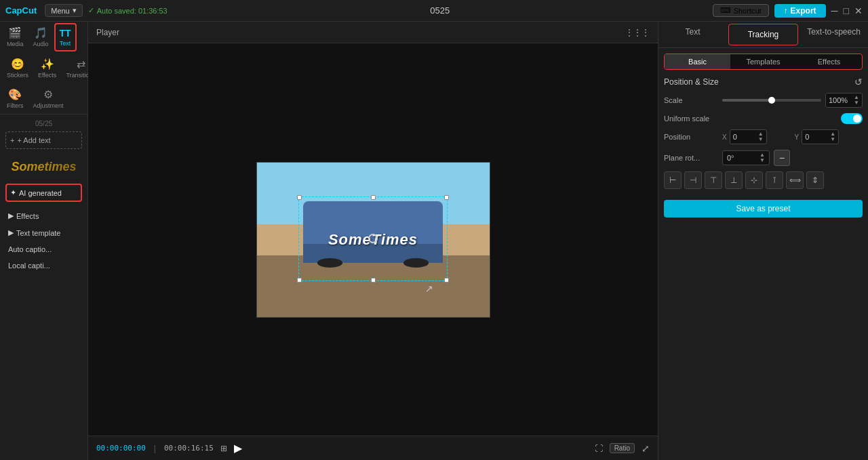  What do you see at coordinates (846, 11) in the screenshot?
I see `maximize-button: □` at bounding box center [846, 11].